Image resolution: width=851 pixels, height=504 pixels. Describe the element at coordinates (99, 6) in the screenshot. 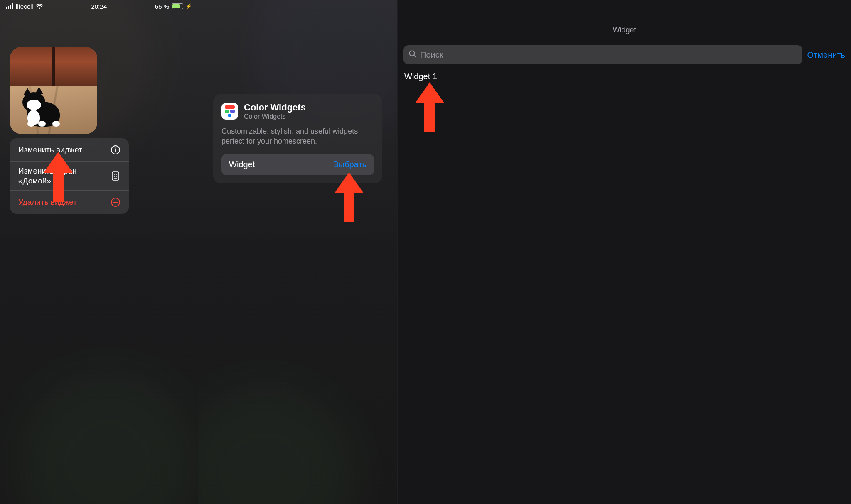

I see `status-bar: lifecell 20:24 65 % ⚡` at that location.